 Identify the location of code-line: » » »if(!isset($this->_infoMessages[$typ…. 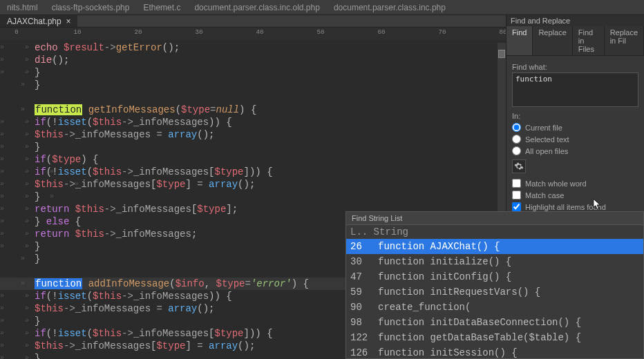
(253, 172).